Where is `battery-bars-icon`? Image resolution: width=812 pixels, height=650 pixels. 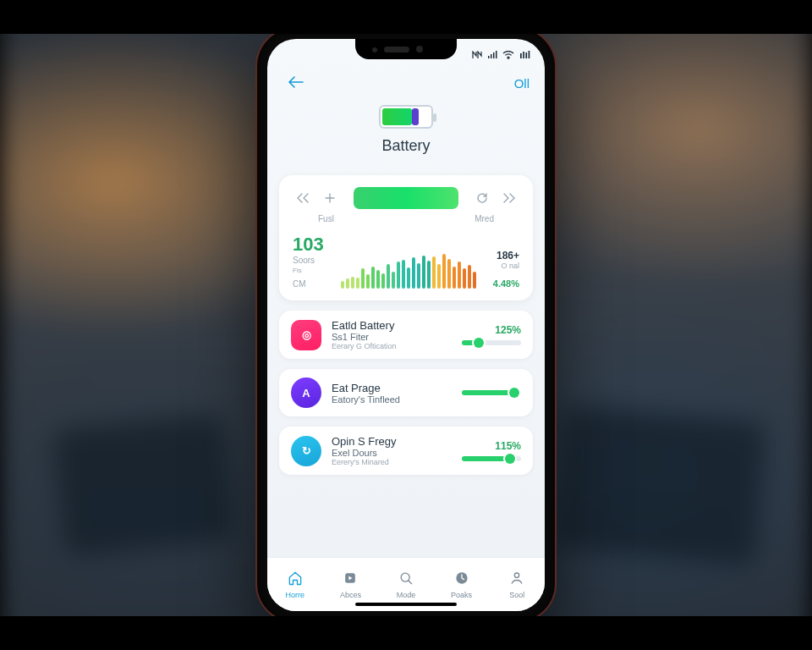
battery-bars-icon is located at coordinates (525, 55).